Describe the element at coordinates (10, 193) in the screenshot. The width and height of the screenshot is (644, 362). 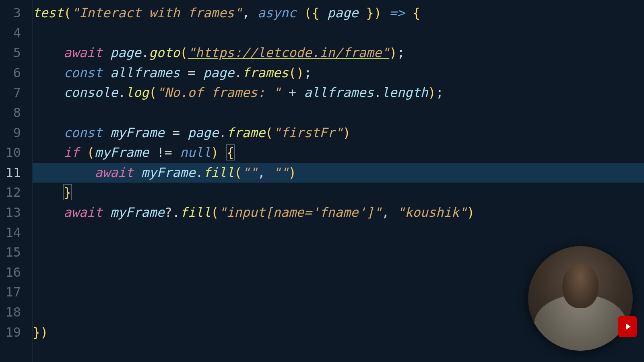
I see `line-number: 12` at that location.